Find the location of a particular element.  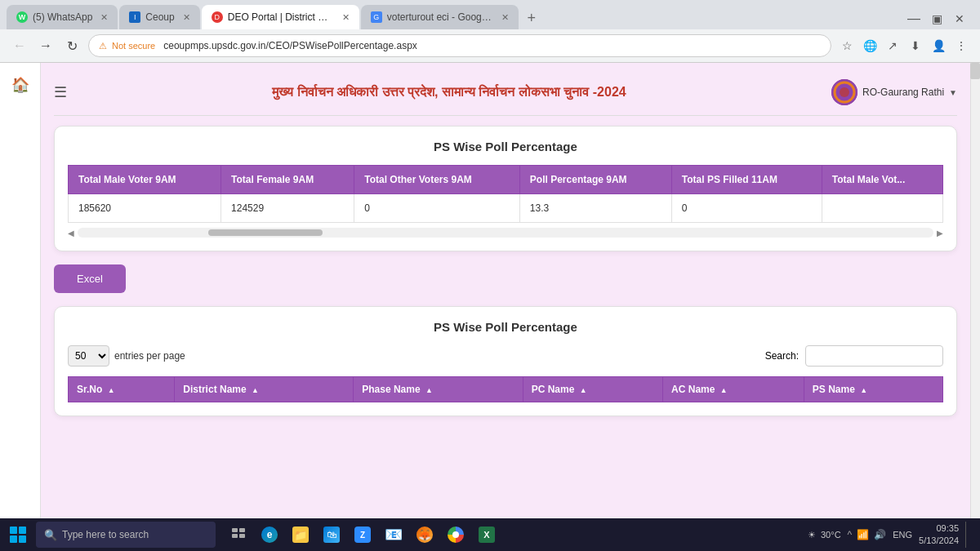

summary-data-row: 185620 124529 0 13.3 0 is located at coordinates (506, 209).